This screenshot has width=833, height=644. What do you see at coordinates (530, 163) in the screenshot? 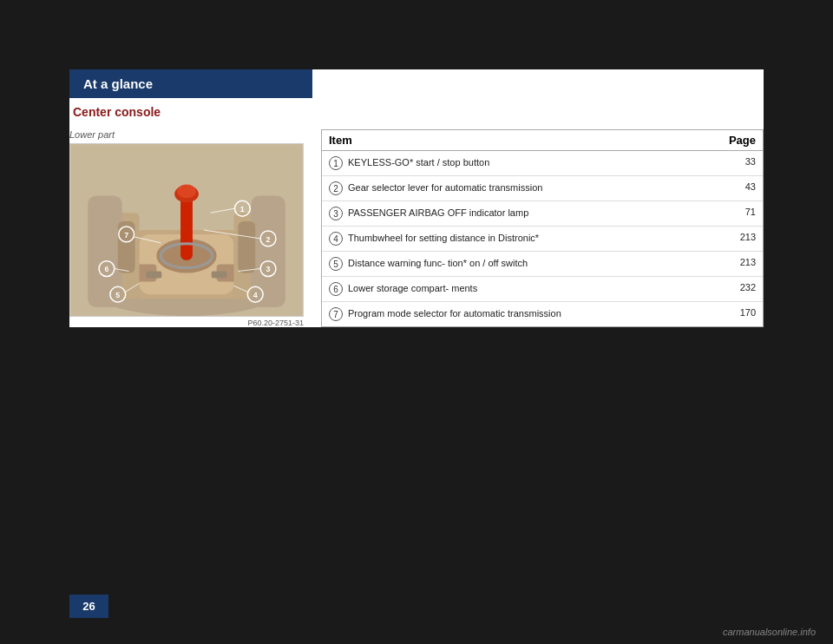
I see `row-text-1: KEYLESS-GO* start / stop button` at bounding box center [530, 163].